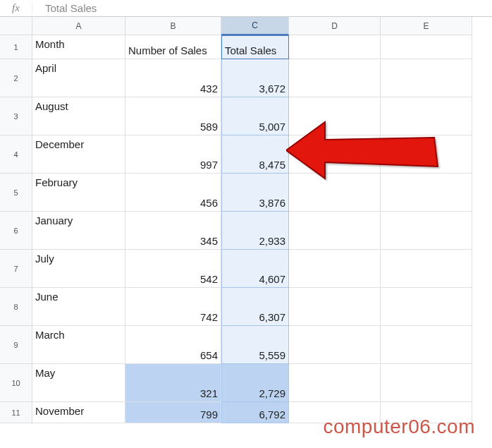  Describe the element at coordinates (79, 26) in the screenshot. I see `col-header-a: A` at that location.